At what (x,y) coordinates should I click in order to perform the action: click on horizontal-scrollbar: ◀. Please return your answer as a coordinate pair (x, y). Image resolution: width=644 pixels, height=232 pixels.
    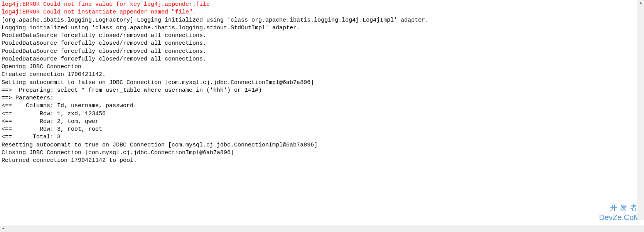
    Looking at the image, I should click on (319, 229).